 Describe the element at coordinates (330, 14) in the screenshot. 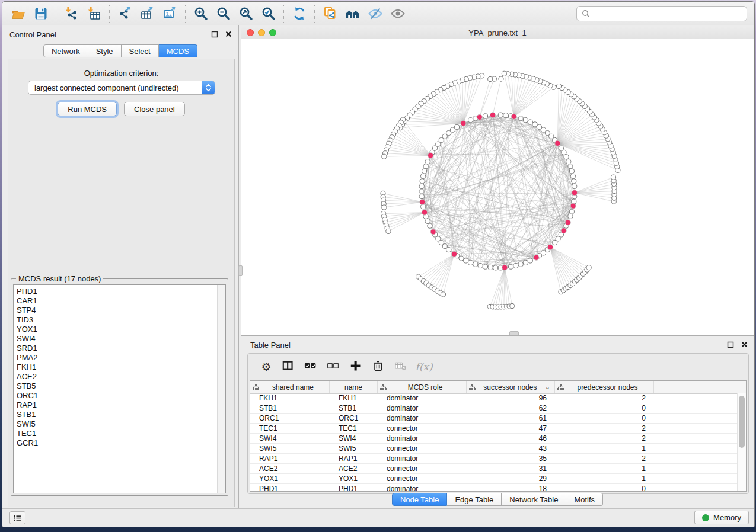

I see `duplicate-network-button` at that location.